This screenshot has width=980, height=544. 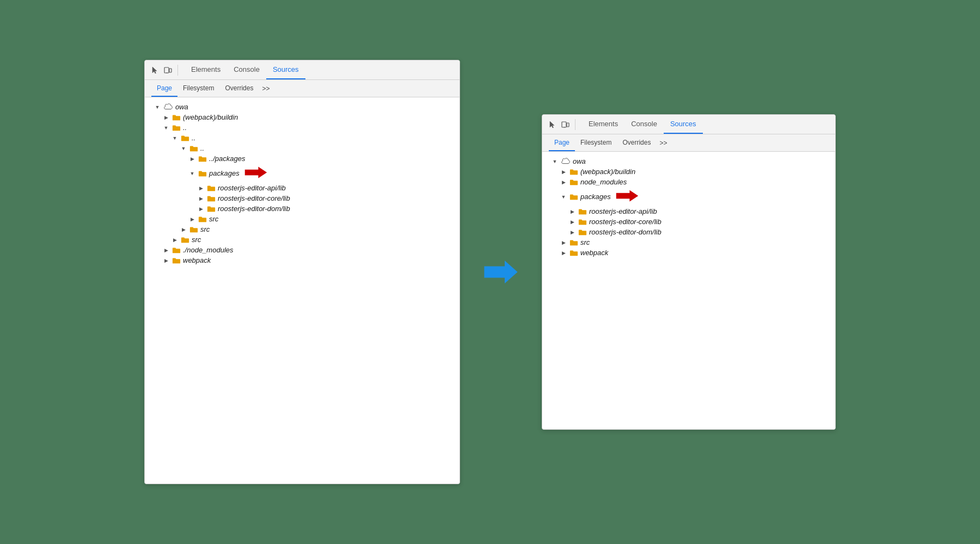 What do you see at coordinates (689, 197) in the screenshot?
I see `tree-item-packages-right: packages` at bounding box center [689, 197].